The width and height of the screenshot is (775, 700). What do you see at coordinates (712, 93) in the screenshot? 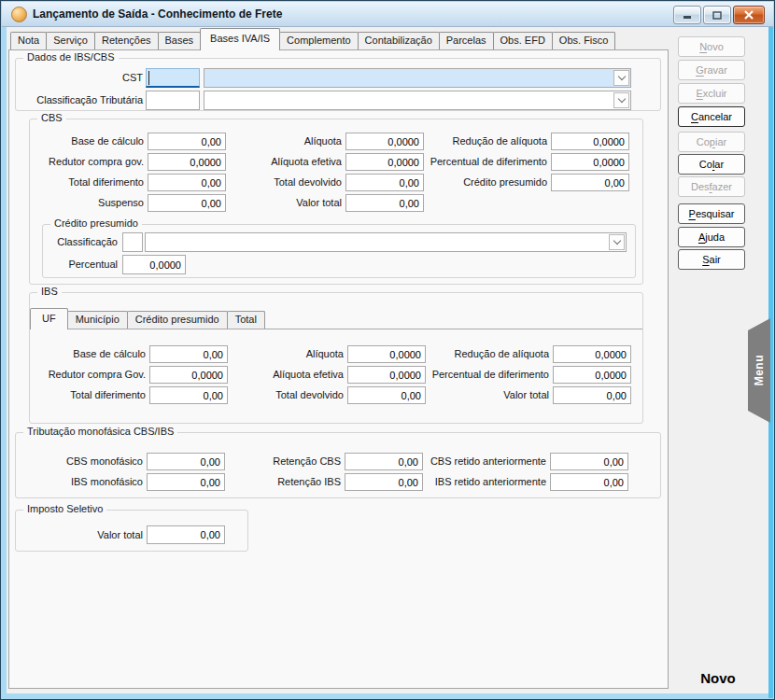
I see `excluir-button: Excluir` at bounding box center [712, 93].